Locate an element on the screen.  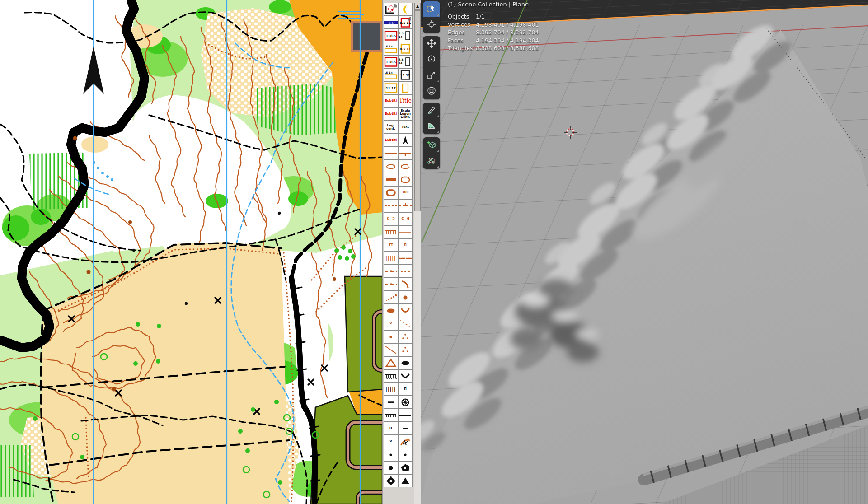
symbol-cell-2-r: 8.514 is located at coordinates (405, 35).